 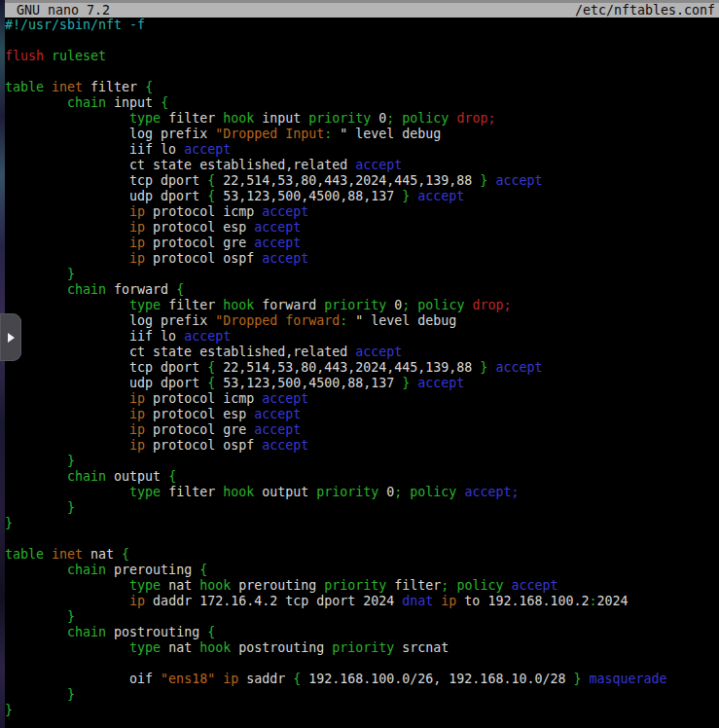 I want to click on file-path: /etc/nftables.conf, so click(x=645, y=10).